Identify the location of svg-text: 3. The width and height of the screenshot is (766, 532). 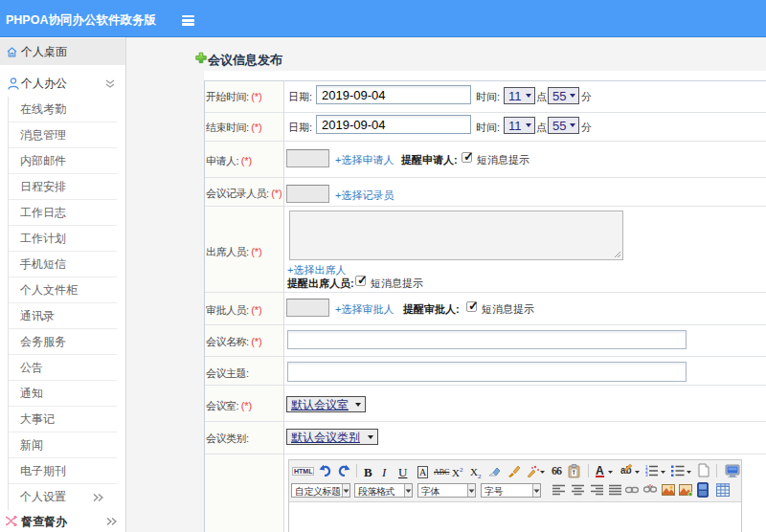
(647, 475).